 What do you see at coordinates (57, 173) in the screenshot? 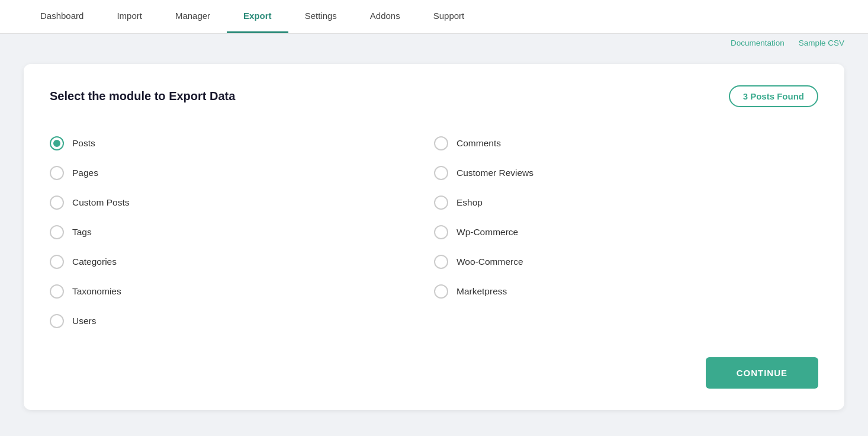
I see `radio-pages` at bounding box center [57, 173].